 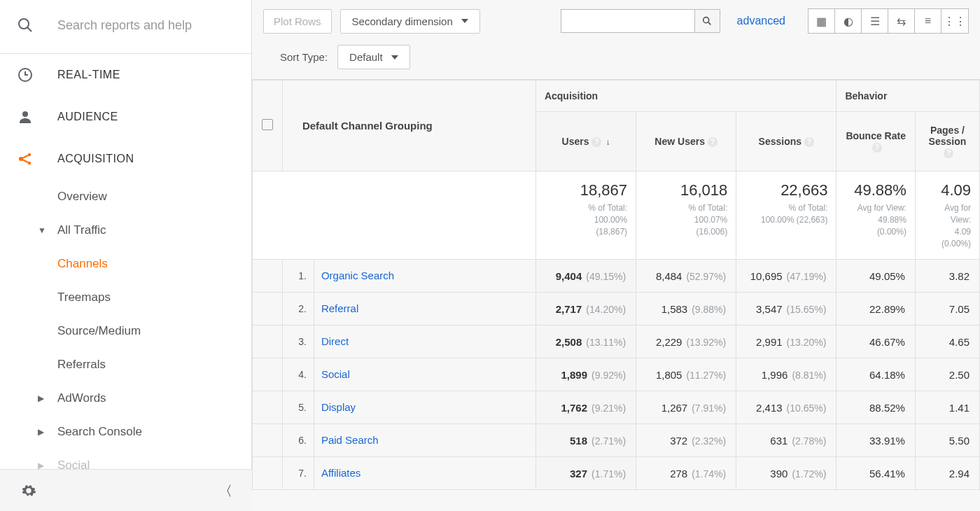 I want to click on sidebar-item-channels: Channels, so click(x=154, y=264).